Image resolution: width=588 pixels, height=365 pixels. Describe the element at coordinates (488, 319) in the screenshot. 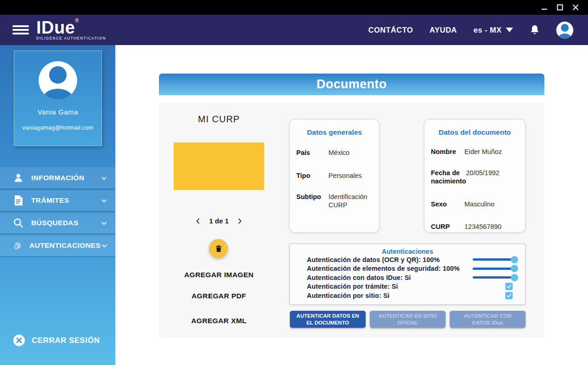

I see `authenticate-idue-data-button: AUTENTICAR CON DATOS IDue` at that location.